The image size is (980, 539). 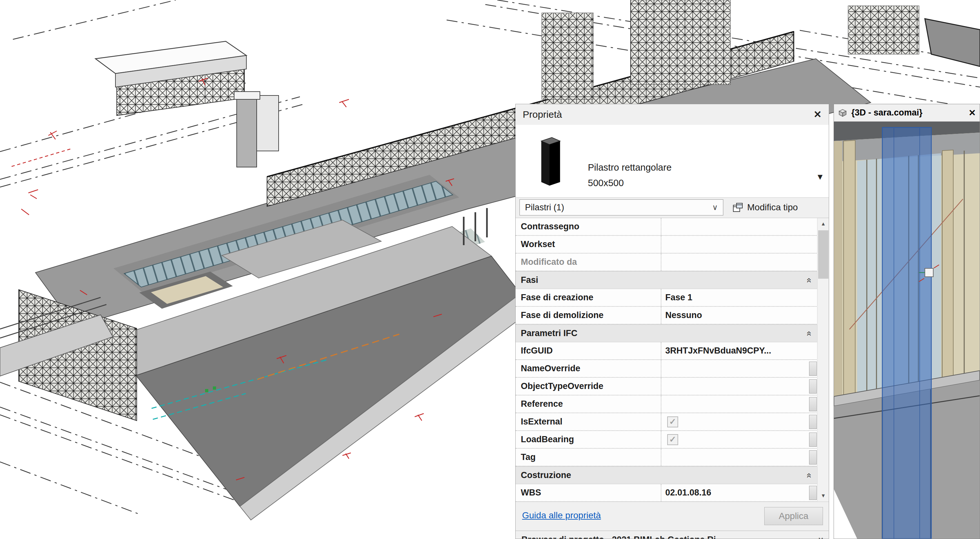 I want to click on type-selector: Pilastro rettangolare 500x500 ▼, so click(x=672, y=161).